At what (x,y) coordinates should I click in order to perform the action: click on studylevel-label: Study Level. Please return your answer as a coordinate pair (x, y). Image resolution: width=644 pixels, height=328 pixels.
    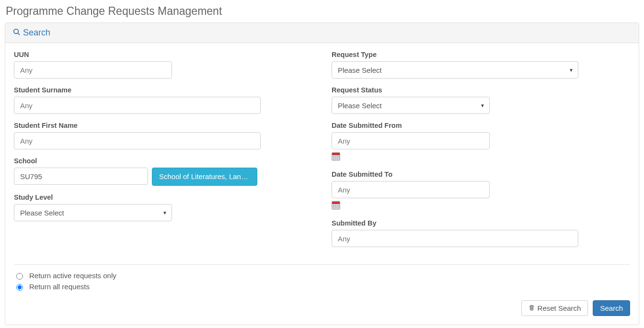
    Looking at the image, I should click on (163, 197).